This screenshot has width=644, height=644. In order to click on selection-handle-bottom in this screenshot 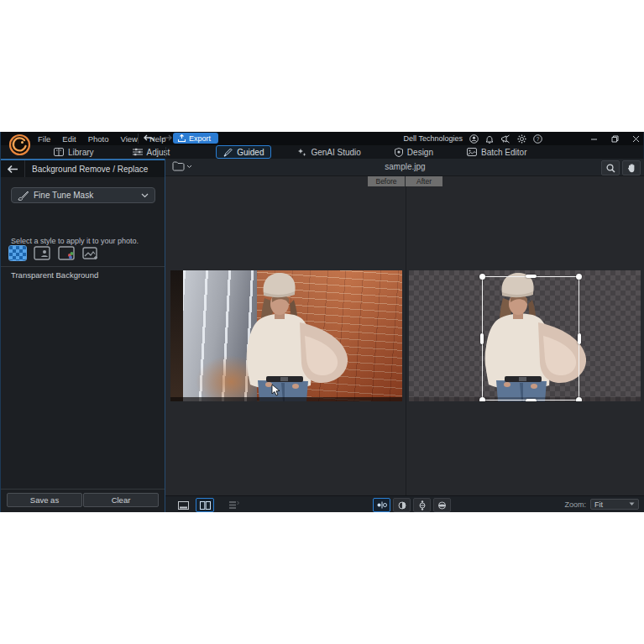, I will do `click(531, 400)`.